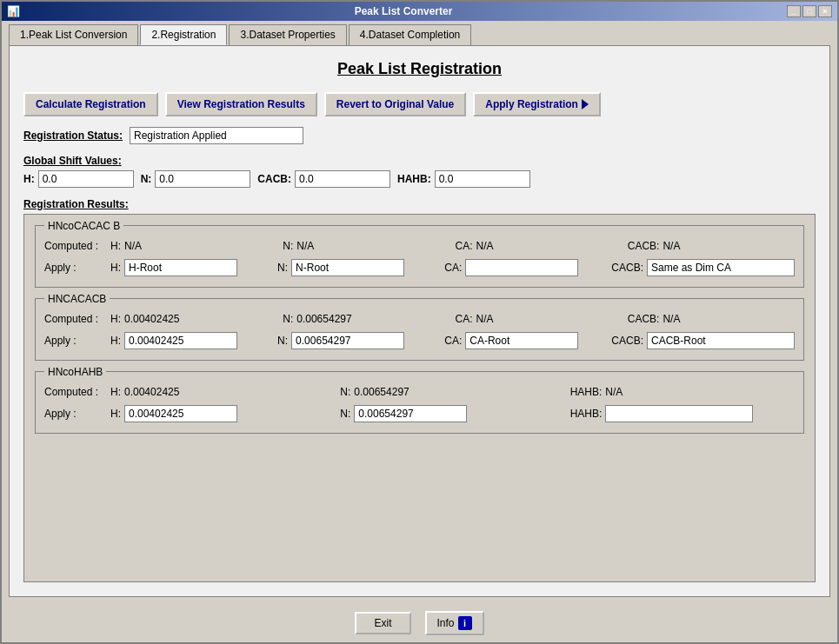 The image size is (839, 644). What do you see at coordinates (419, 414) in the screenshot?
I see `exp3-apply-row: Apply : H: N: HAHB:` at bounding box center [419, 414].